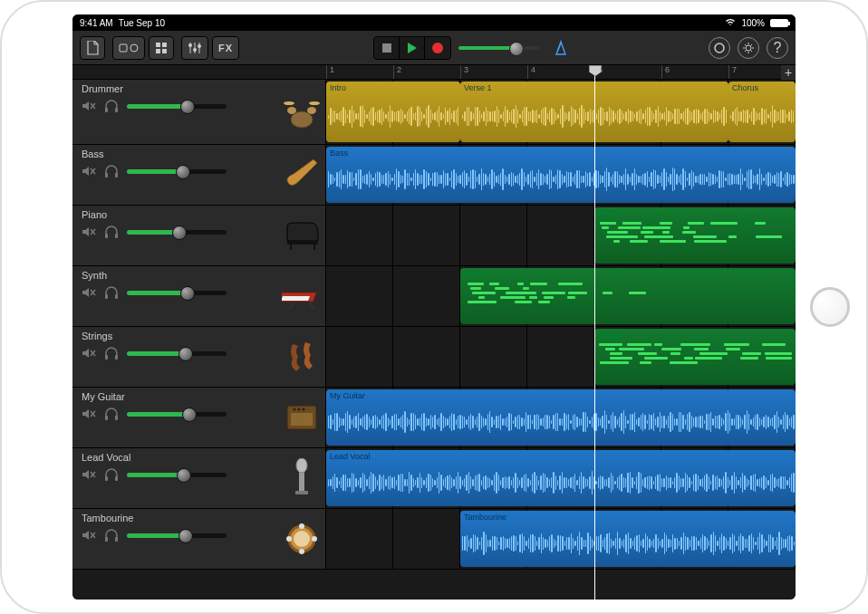  What do you see at coordinates (199, 417) in the screenshot?
I see `track-header: My Guitar` at bounding box center [199, 417].